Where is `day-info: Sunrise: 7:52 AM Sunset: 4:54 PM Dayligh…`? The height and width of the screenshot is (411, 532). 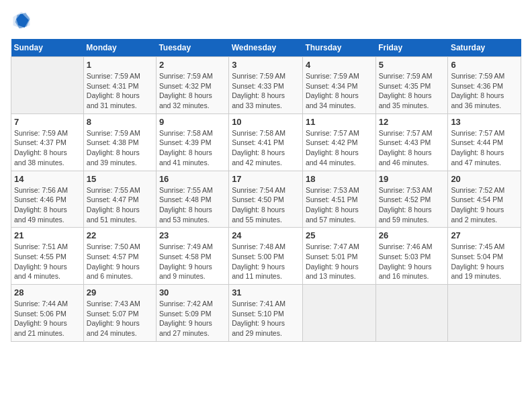 day-info: Sunrise: 7:52 AM Sunset: 4:54 PM Dayligh… is located at coordinates (484, 205).